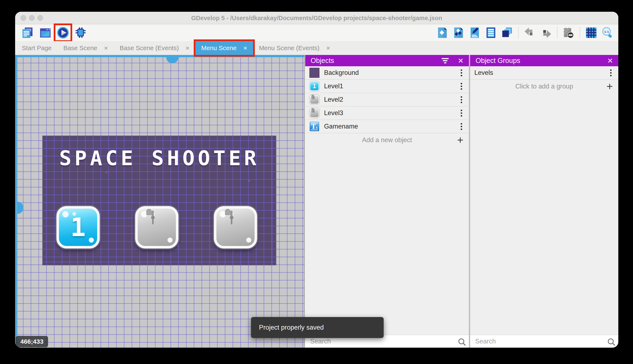 Image resolution: width=633 pixels, height=364 pixels. Describe the element at coordinates (591, 33) in the screenshot. I see `grid-icon` at that location.